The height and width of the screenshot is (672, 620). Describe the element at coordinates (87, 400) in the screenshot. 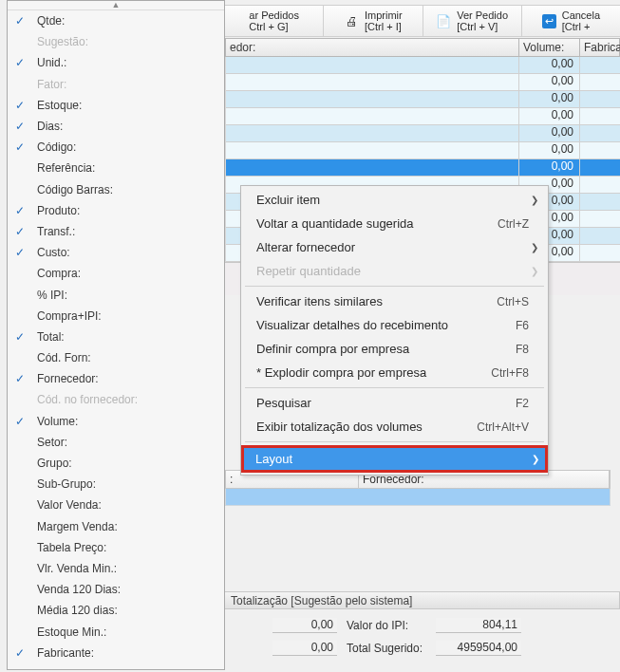

I see `field-label: Cód. no fornecedor:` at that location.